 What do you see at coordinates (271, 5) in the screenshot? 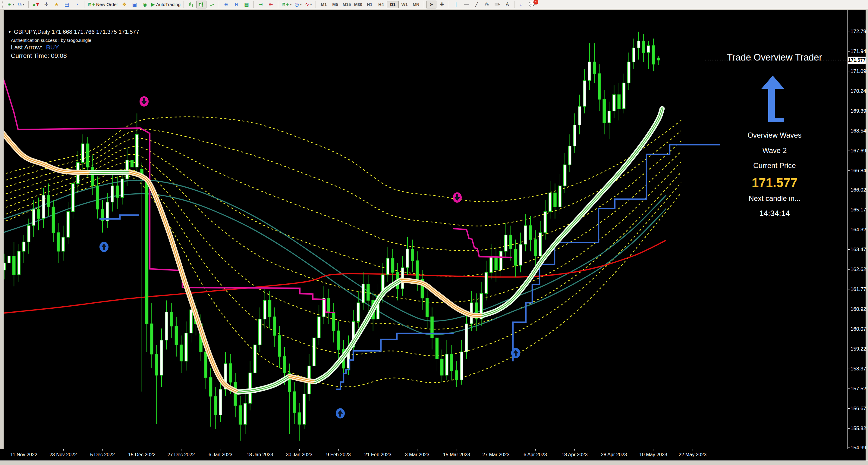
I see `chart-shift-button: ⇤` at bounding box center [271, 5].